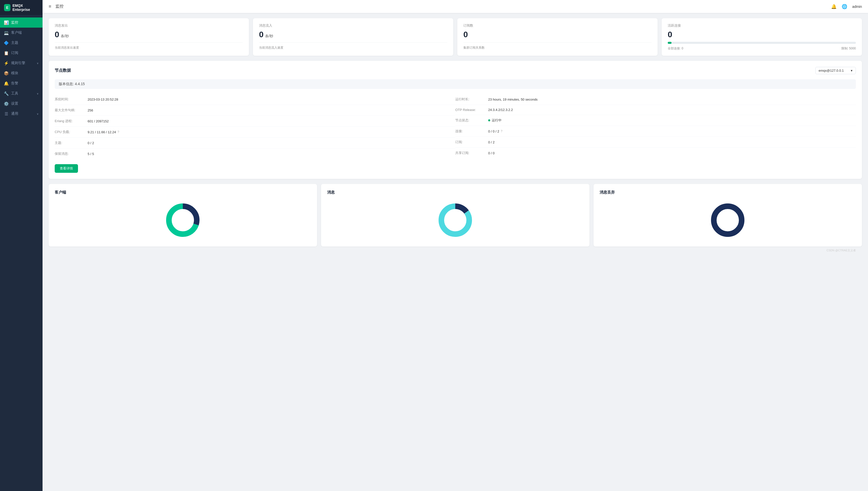  I want to click on sidebar-item-tools: 🔧 工具 ∨, so click(21, 93).